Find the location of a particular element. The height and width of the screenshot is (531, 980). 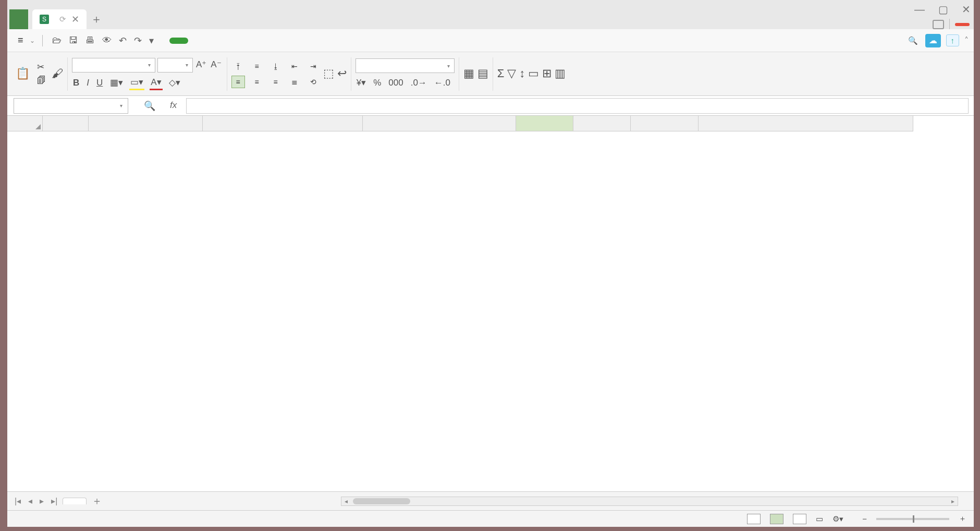

login-button is located at coordinates (962, 25).